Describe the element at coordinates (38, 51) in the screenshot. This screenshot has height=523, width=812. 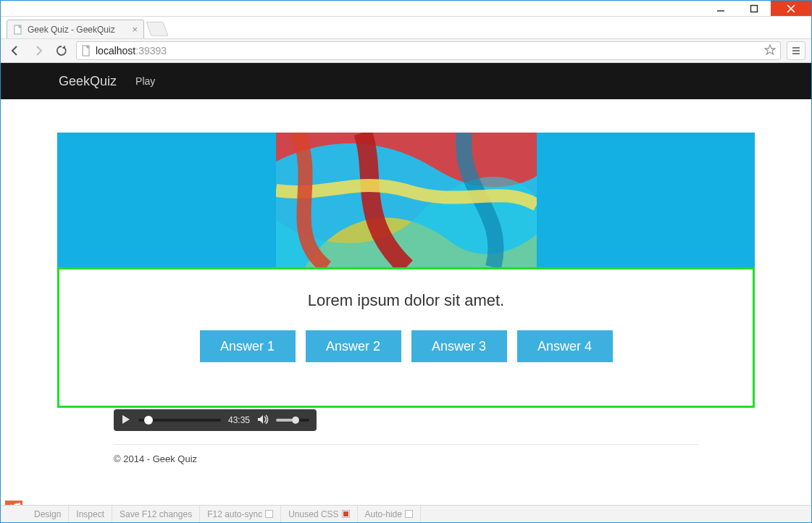
I see `forward-button` at that location.